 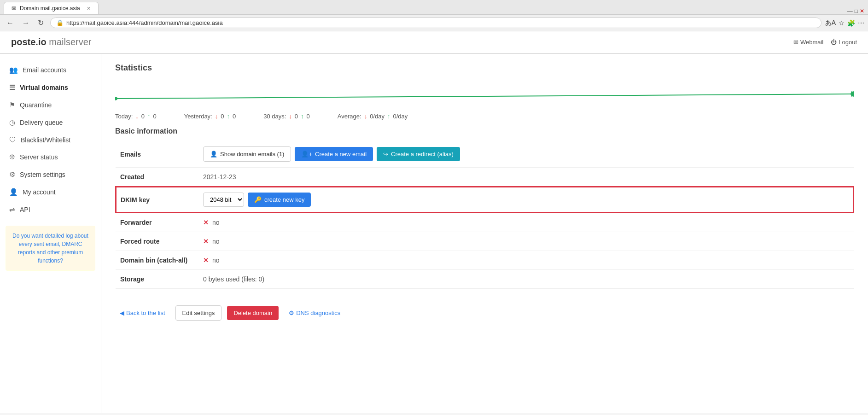 What do you see at coordinates (318, 313) in the screenshot?
I see `dns-diagnostics-label: DNS diagnostics` at bounding box center [318, 313].